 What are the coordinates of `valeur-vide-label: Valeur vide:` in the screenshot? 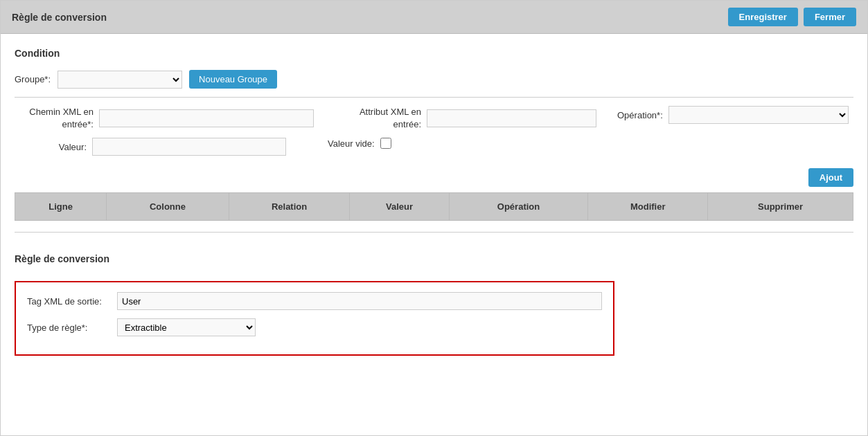 It's located at (351, 144).